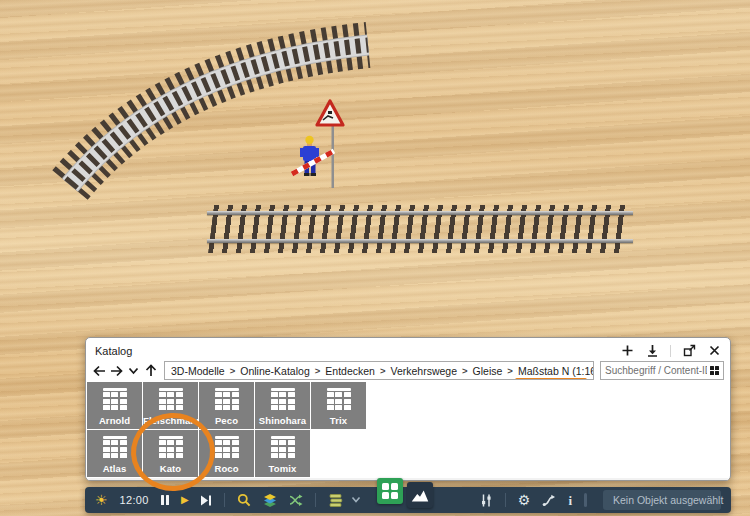  Describe the element at coordinates (379, 370) in the screenshot. I see `breadcrumb: 3D-Modelle > Online-Katalog > Entdecken …` at that location.